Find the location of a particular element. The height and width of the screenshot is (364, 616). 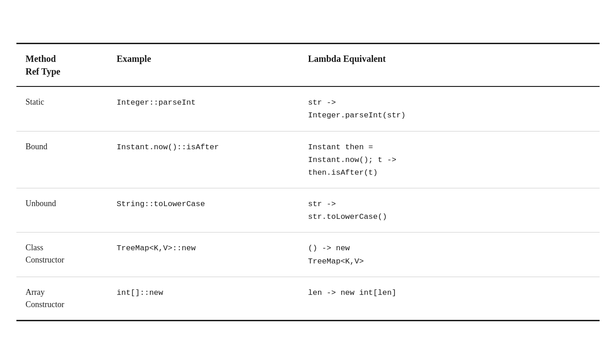

example-static: Integer::parseInt is located at coordinates (203, 109).